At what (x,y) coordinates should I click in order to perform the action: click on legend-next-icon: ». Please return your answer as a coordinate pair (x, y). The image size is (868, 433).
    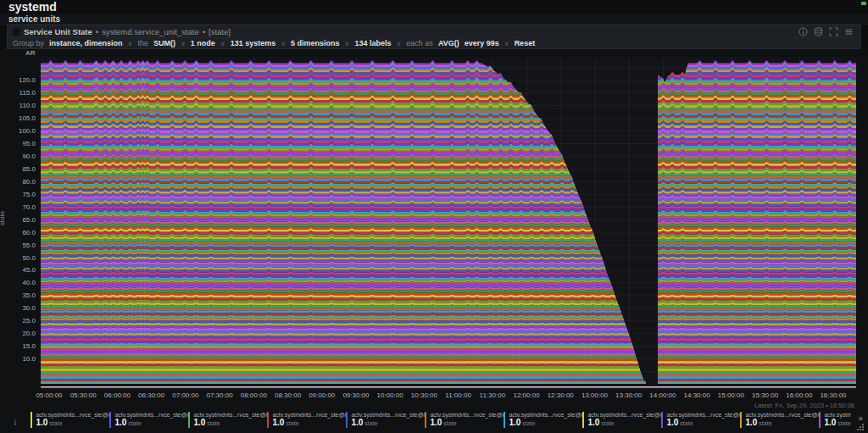
    Looking at the image, I should click on (860, 419).